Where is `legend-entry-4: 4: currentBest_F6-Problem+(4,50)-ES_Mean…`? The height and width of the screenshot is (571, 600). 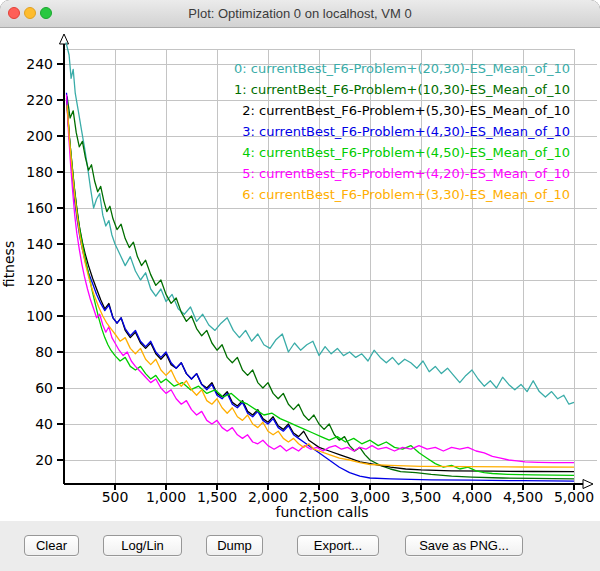 legend-entry-4: 4: currentBest_F6-Problem+(4,50)-ES_Mean… is located at coordinates (406, 153).